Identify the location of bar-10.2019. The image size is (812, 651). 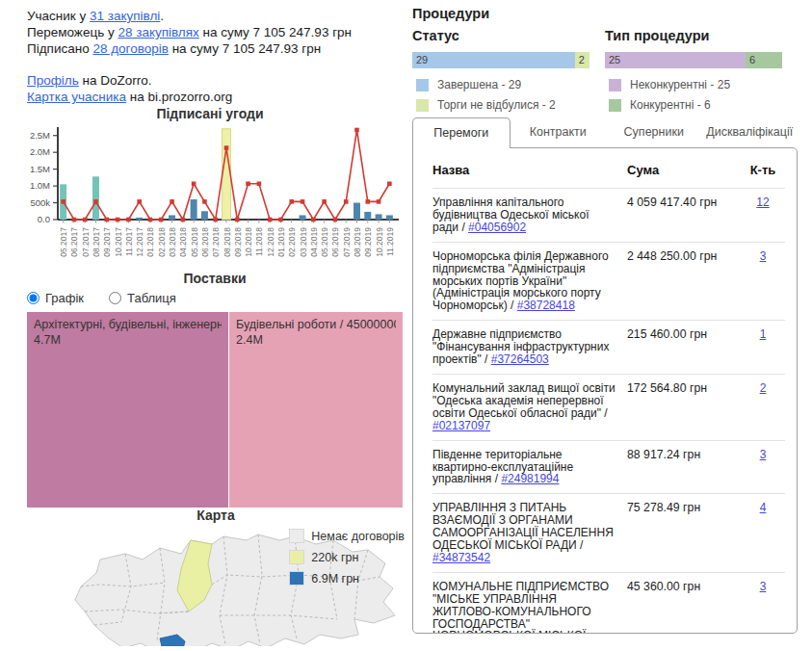
(380, 217).